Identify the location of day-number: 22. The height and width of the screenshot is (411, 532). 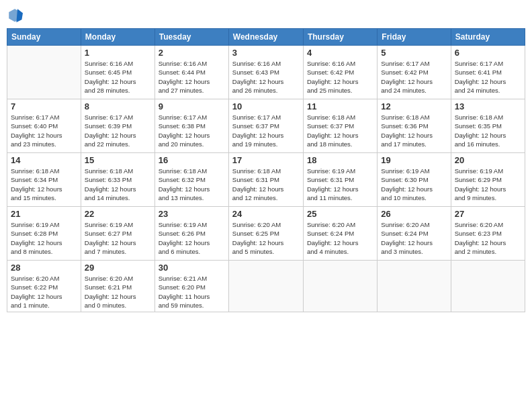
(118, 214).